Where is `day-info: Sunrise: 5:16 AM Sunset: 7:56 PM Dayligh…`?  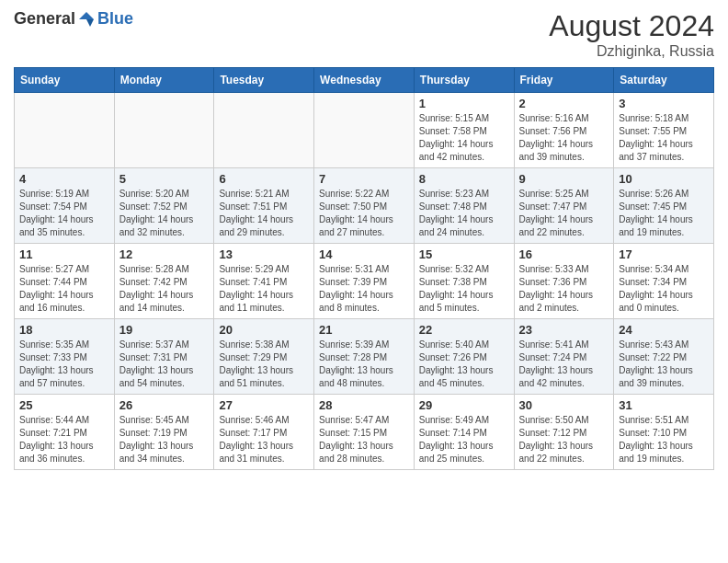 day-info: Sunrise: 5:16 AM Sunset: 7:56 PM Dayligh… is located at coordinates (564, 138).